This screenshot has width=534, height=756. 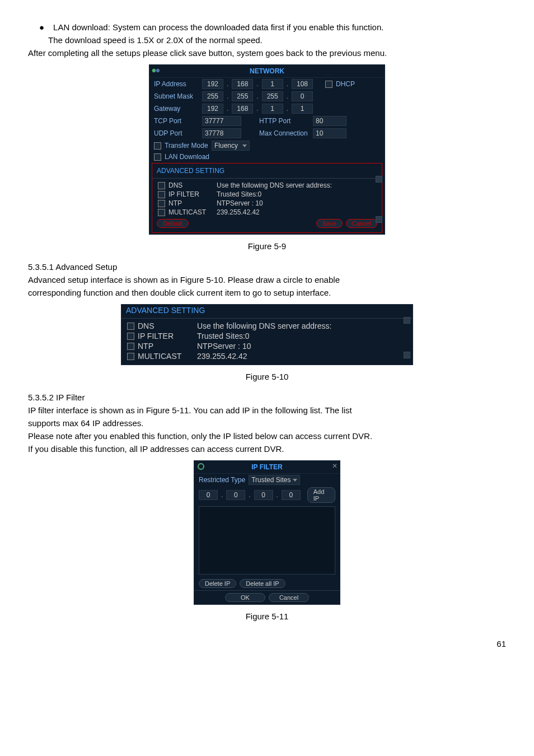 I want to click on ipfilter-checkbox, so click(x=161, y=195).